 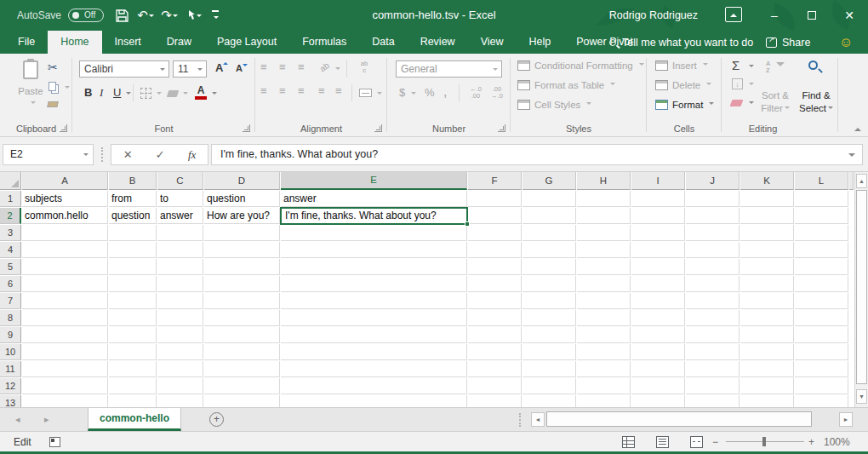 I want to click on cell-E1: answer, so click(x=374, y=199).